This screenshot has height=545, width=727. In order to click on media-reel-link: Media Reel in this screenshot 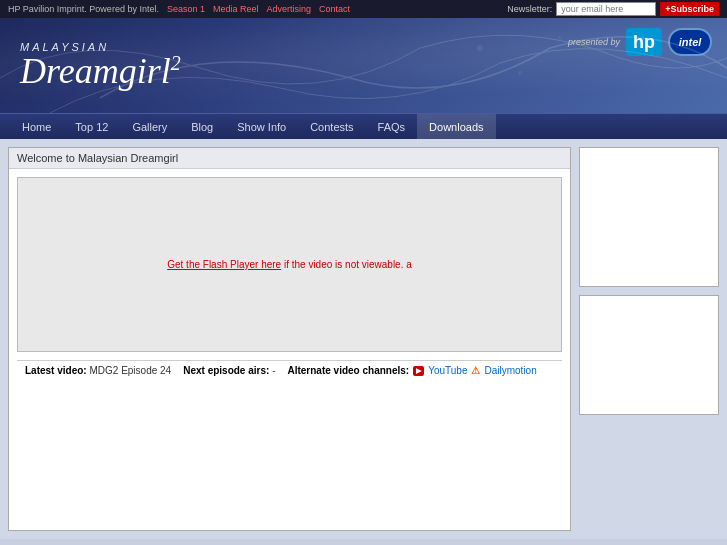, I will do `click(236, 9)`.